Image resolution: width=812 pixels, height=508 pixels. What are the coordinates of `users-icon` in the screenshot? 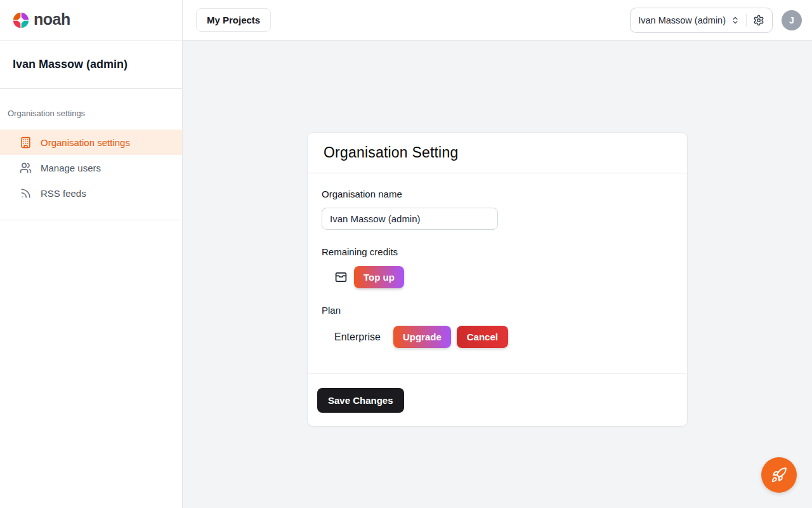 It's located at (25, 168).